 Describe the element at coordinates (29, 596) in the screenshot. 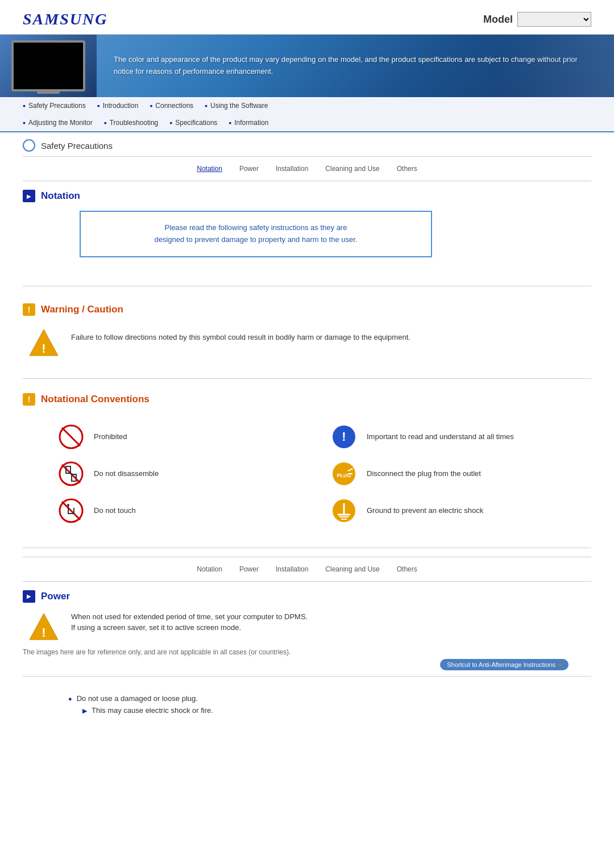

I see `power-arrow-icon` at that location.